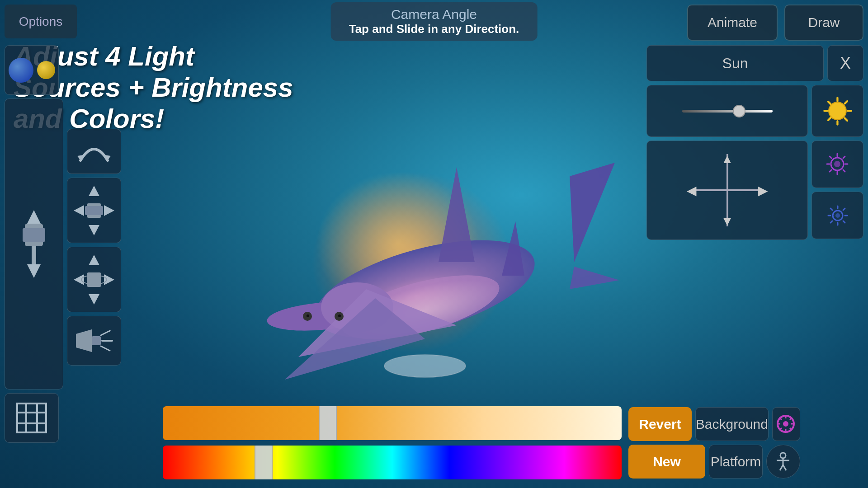  I want to click on x-label: X, so click(845, 63).